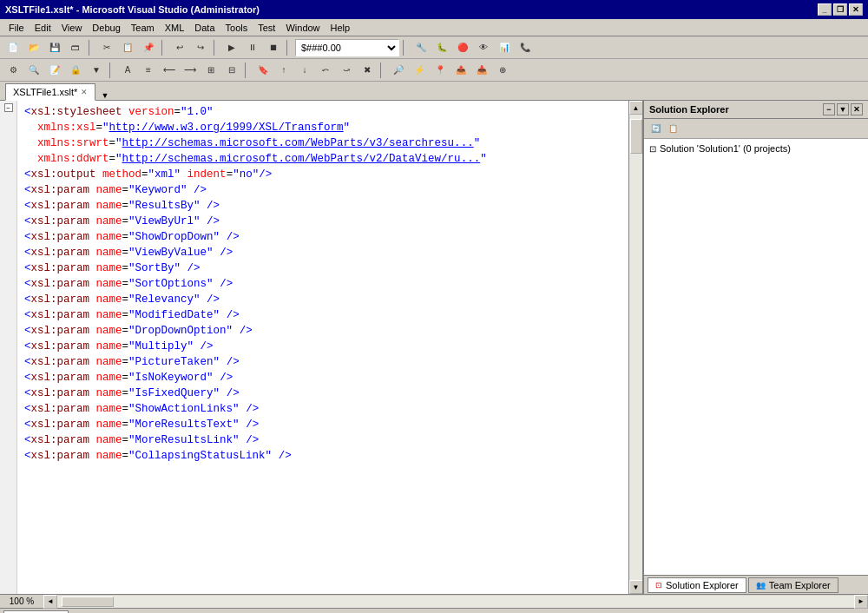 The height and width of the screenshot is (613, 868). Describe the element at coordinates (636, 108) in the screenshot. I see `scroll-up-btn: ▲` at that location.